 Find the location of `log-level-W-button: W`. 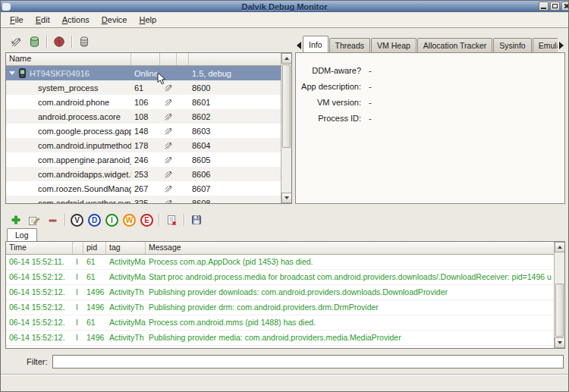

log-level-W-button: W is located at coordinates (129, 220).